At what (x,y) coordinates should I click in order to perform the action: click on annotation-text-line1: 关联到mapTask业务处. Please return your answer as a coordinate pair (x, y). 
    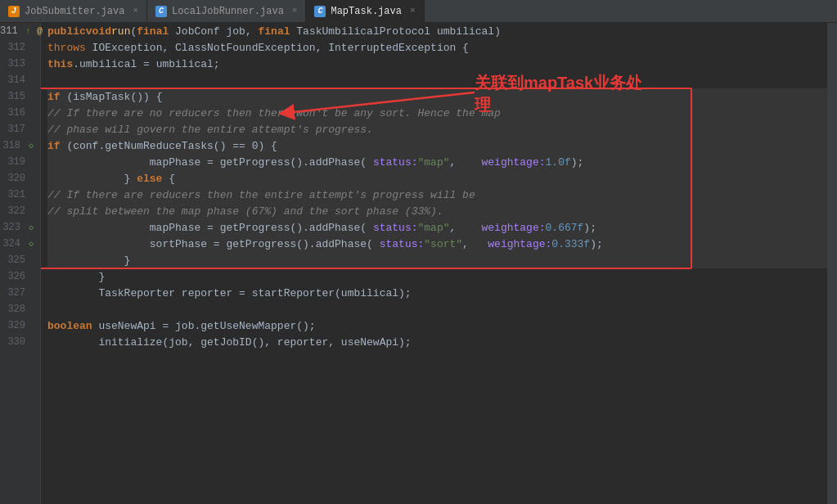
    Looking at the image, I should click on (558, 83).